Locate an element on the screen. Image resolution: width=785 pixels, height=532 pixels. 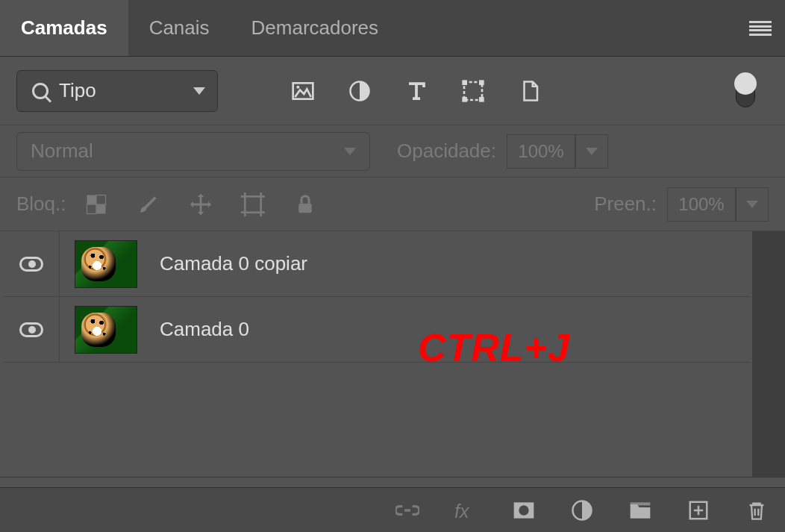
layer-name: Camada 0 copiar is located at coordinates (234, 264).